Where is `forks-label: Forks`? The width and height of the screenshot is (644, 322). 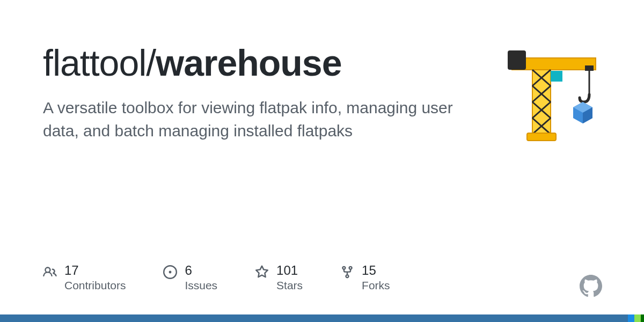 forks-label: Forks is located at coordinates (376, 286).